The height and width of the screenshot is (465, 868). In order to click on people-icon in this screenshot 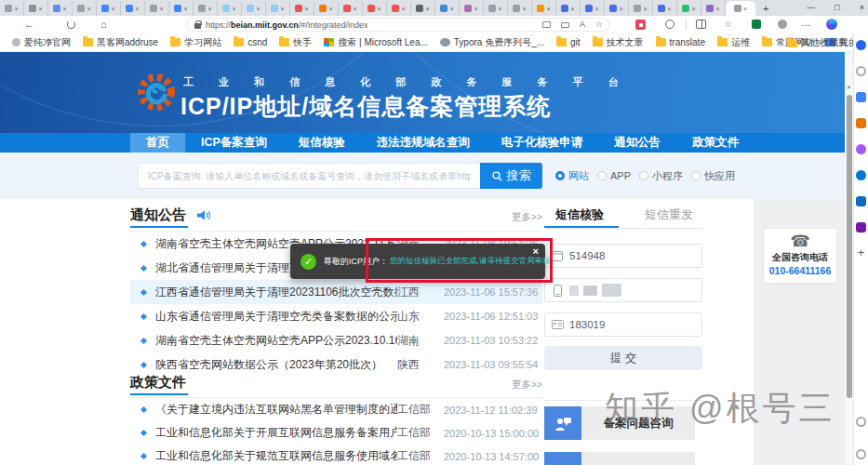, I will do `click(861, 149)`.